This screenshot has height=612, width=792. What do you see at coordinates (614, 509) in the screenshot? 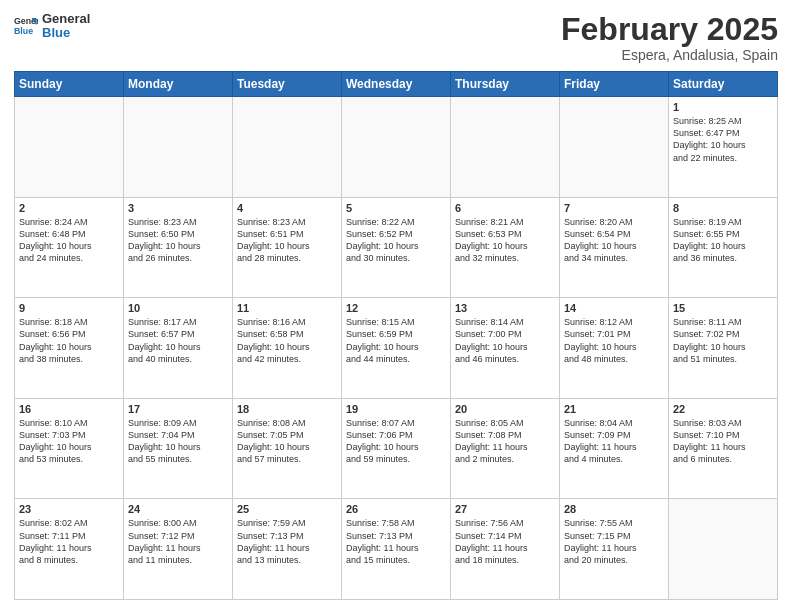
I see `day-number: 28` at bounding box center [614, 509].